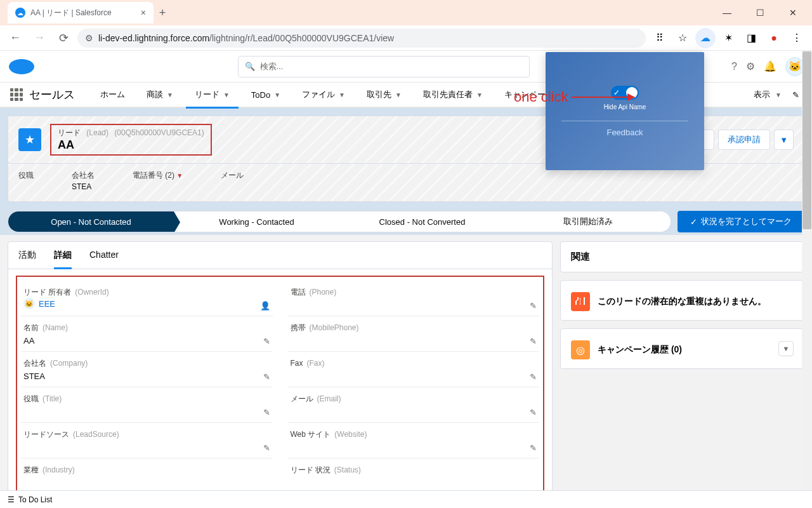  Describe the element at coordinates (131, 140) in the screenshot. I see `record-title-box: リード (Lead) (00Q5h00000VU9GCEA1) AA` at that location.